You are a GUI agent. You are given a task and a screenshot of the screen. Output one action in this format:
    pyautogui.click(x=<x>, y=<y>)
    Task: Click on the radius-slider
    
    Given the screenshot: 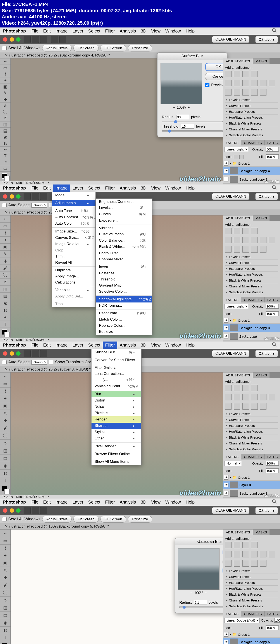 What is the action you would take?
    pyautogui.click(x=192, y=122)
    